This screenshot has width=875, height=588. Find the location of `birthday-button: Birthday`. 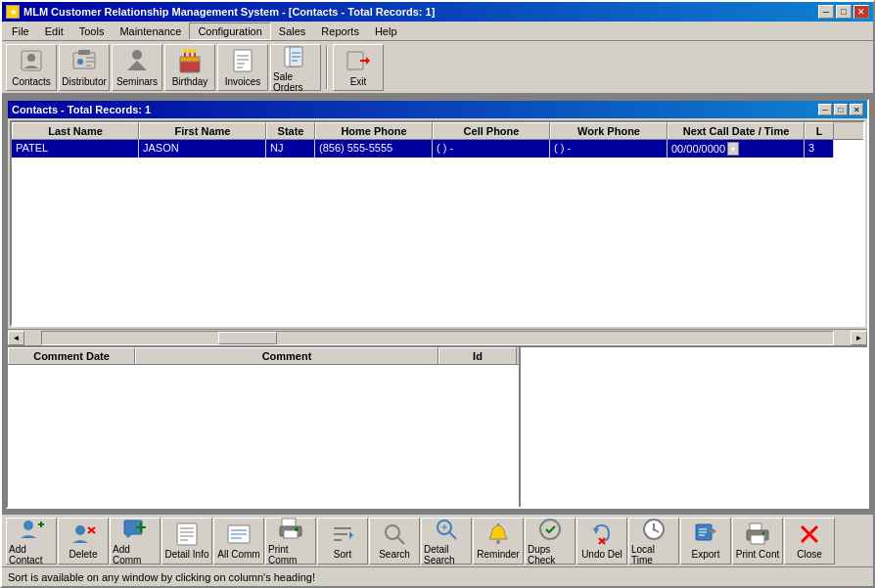

birthday-button: Birthday is located at coordinates (190, 68).